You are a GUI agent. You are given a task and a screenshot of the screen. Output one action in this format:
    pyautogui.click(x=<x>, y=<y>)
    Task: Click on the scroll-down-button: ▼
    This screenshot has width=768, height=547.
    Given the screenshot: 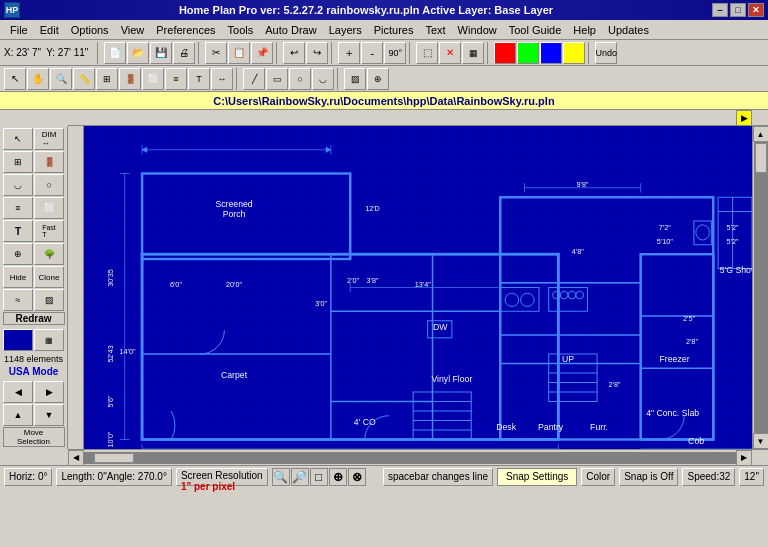 What is the action you would take?
    pyautogui.click(x=761, y=441)
    